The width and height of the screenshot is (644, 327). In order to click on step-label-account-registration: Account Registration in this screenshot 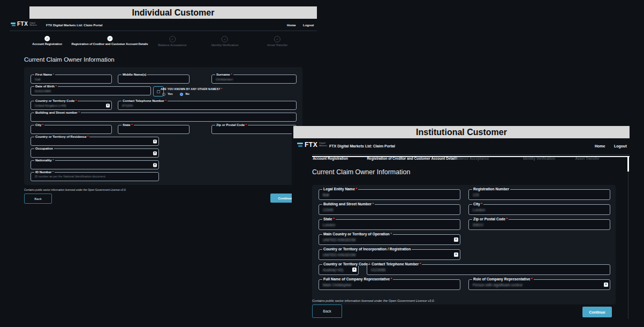, I will do `click(330, 159)`.